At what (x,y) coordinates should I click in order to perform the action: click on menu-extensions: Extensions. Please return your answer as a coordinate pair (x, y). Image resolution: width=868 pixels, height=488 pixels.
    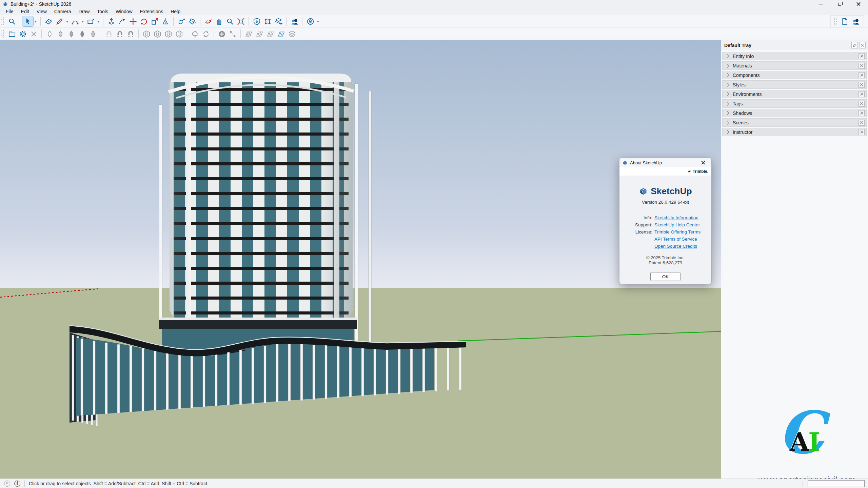
    Looking at the image, I should click on (152, 12).